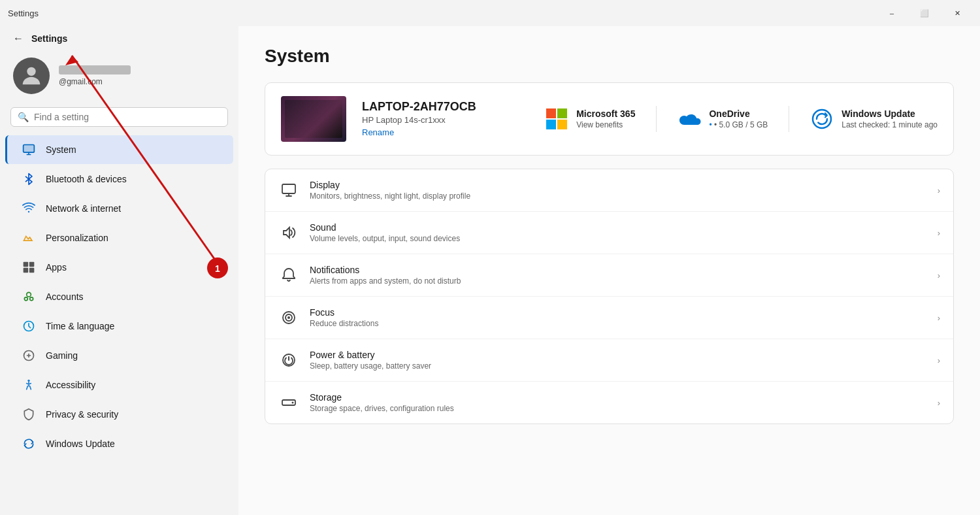  What do you see at coordinates (119, 238) in the screenshot?
I see `sidebar-item-personalization: Personalization` at bounding box center [119, 238].